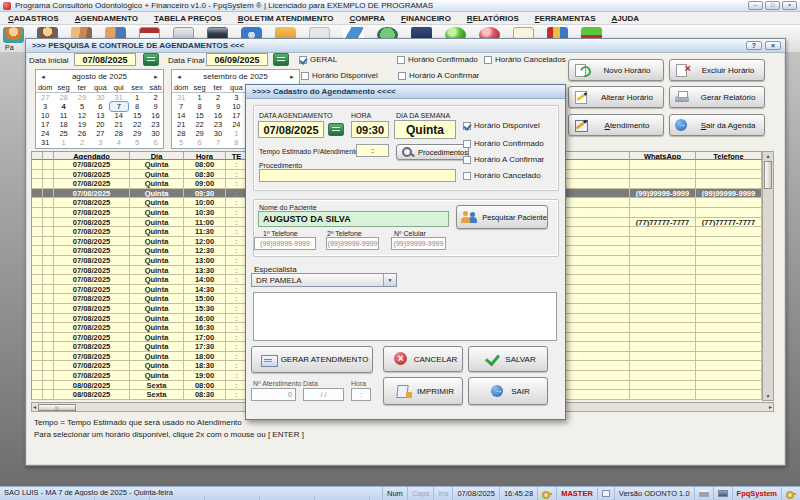 The image size is (800, 500). Describe the element at coordinates (525, 60) in the screenshot. I see `checkbox-horario-cancelados: Horário Cancelados` at that location.